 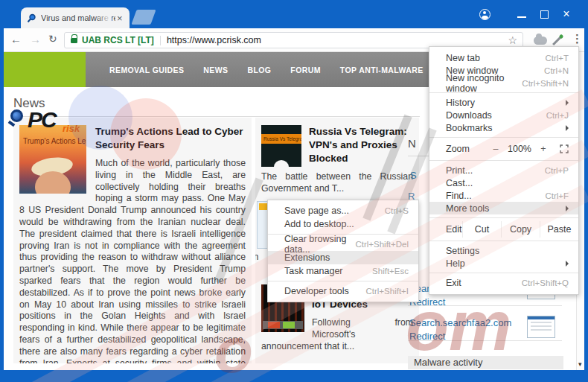 I want to click on menu-label: New tab, so click(x=463, y=58).